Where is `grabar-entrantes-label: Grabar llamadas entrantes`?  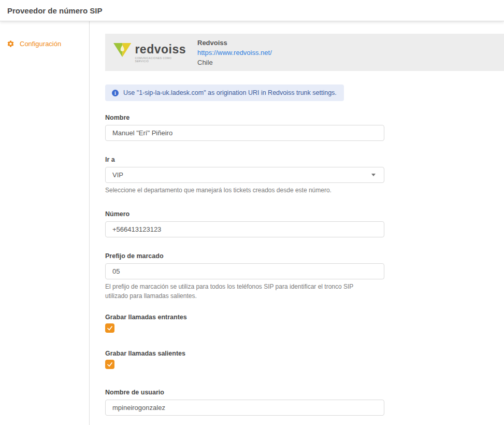 grabar-entrantes-label: Grabar llamadas entrantes is located at coordinates (244, 317).